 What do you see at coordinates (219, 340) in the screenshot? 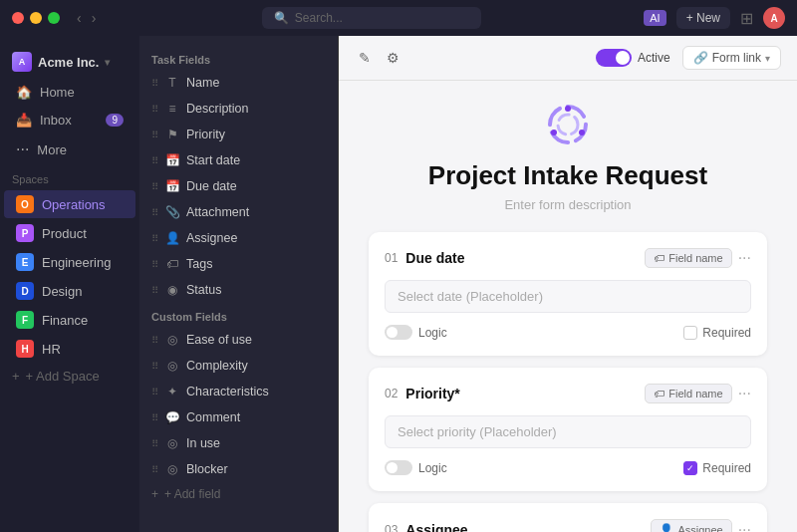
I see `custom-field-ease-label: Ease of use` at bounding box center [219, 340].